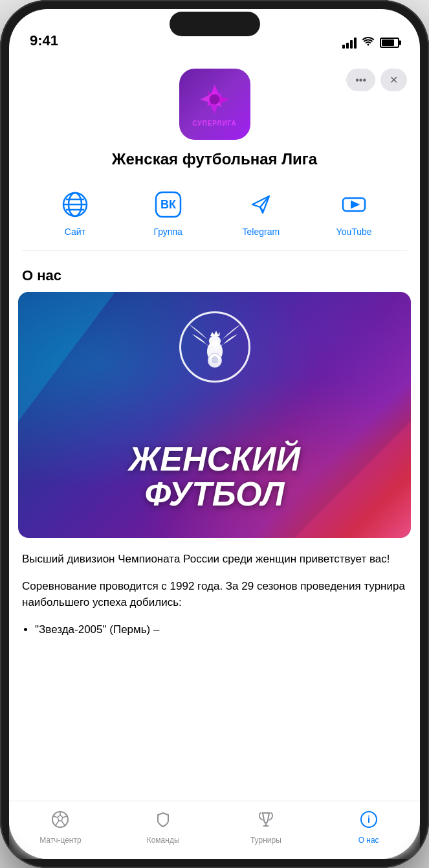  What do you see at coordinates (215, 830) in the screenshot?
I see `tab-bar: Матч-центр Команды` at bounding box center [215, 830].